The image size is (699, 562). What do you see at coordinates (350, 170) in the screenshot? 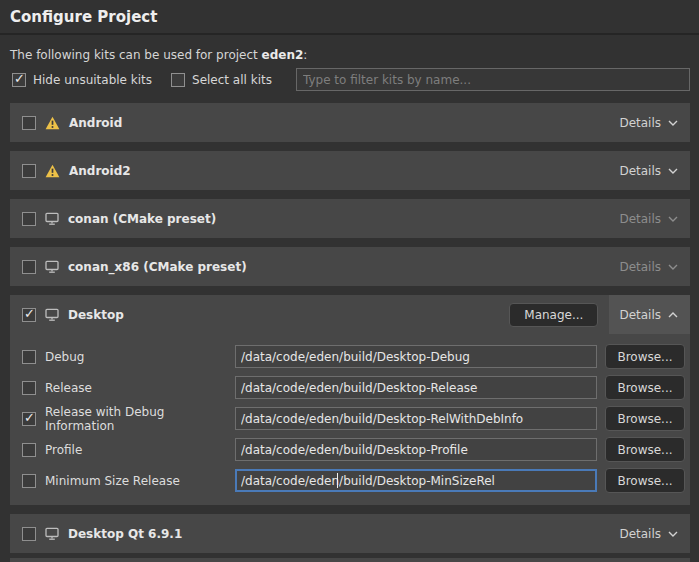
I see `kit-row-android2: Android2 Details` at bounding box center [350, 170].